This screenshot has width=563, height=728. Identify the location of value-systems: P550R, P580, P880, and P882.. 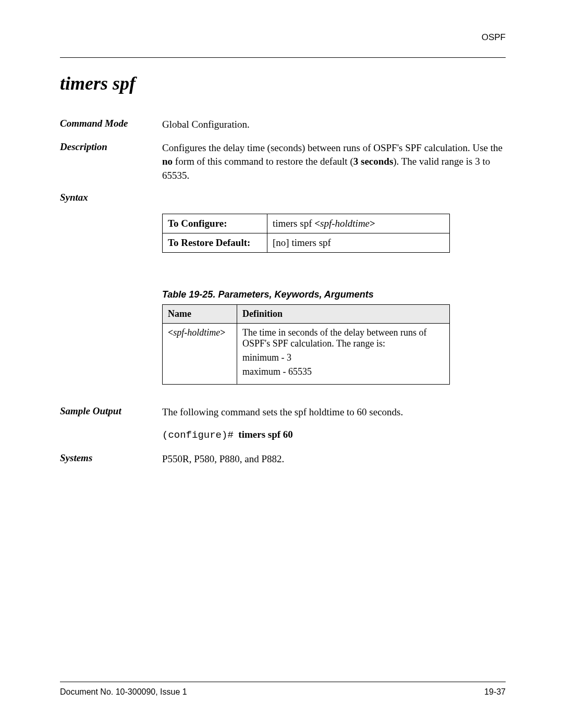
(334, 460).